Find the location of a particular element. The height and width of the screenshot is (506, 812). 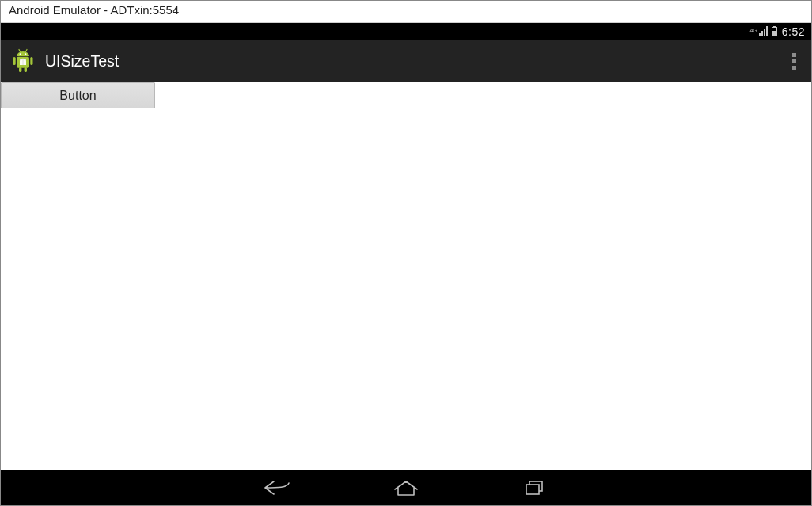

status-bar: 4G 6:52 is located at coordinates (406, 32).